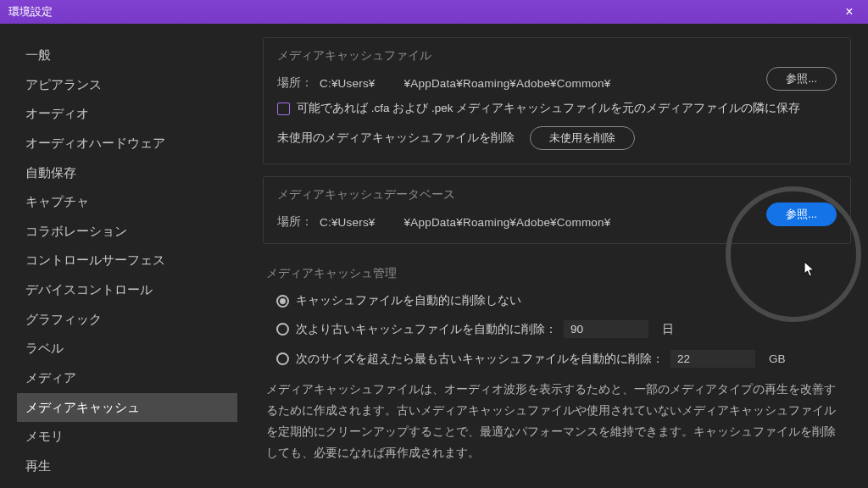  What do you see at coordinates (777, 359) in the screenshot?
I see `unit-gb: GB` at bounding box center [777, 359].